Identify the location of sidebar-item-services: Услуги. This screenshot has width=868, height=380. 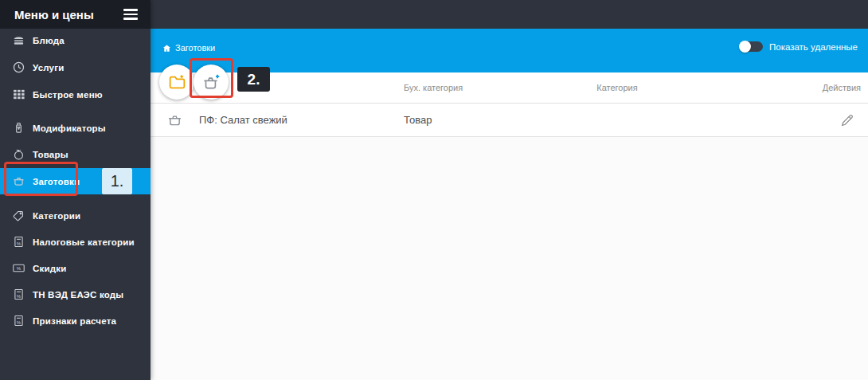
(75, 67).